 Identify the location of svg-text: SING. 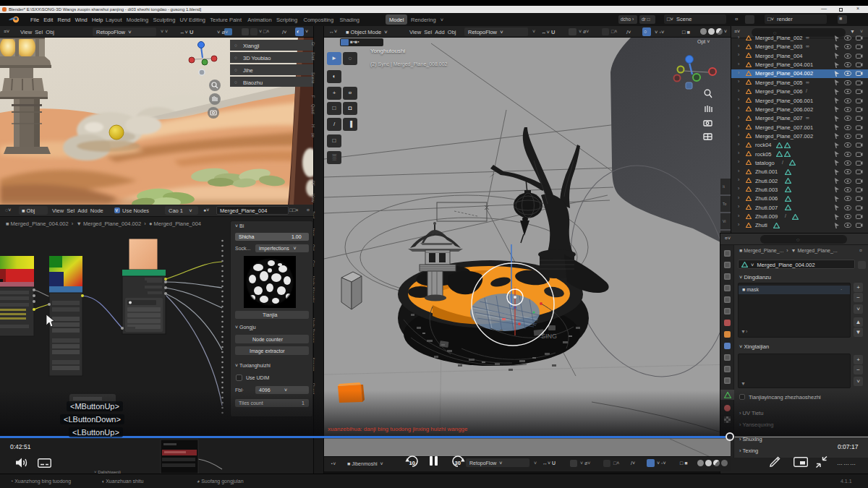
(549, 336).